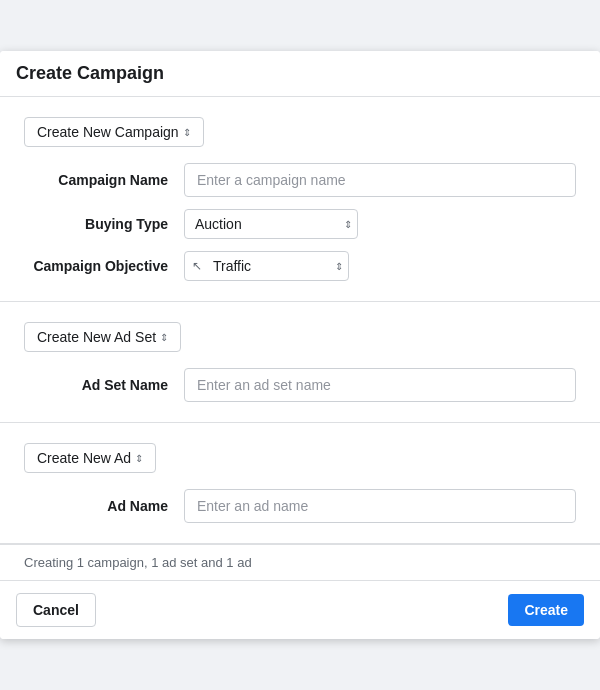 This screenshot has width=600, height=690. I want to click on dialog-footer: Cancel Create, so click(300, 610).